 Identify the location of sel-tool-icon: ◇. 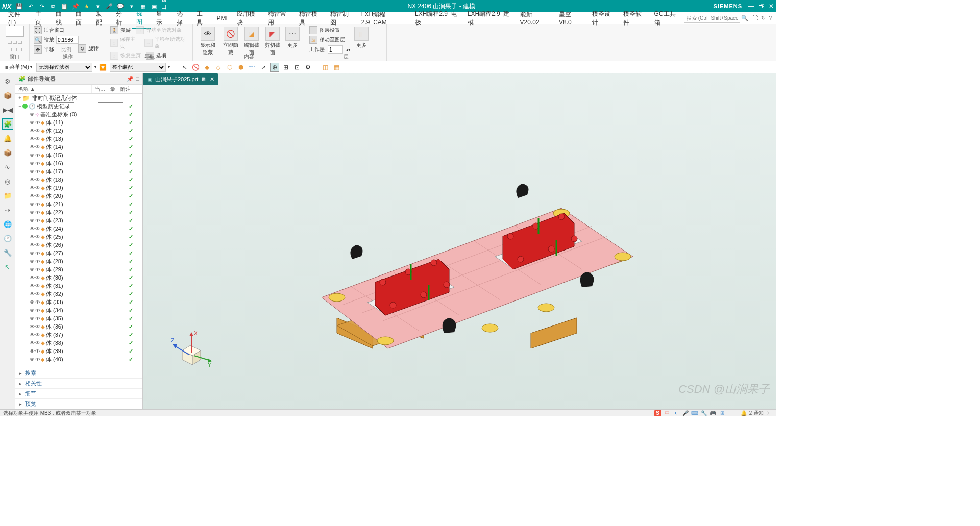
(218, 67).